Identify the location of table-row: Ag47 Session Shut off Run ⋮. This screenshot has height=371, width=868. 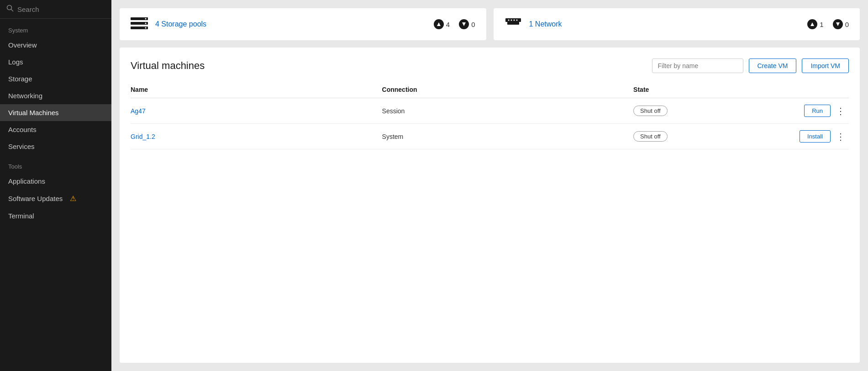
(489, 111).